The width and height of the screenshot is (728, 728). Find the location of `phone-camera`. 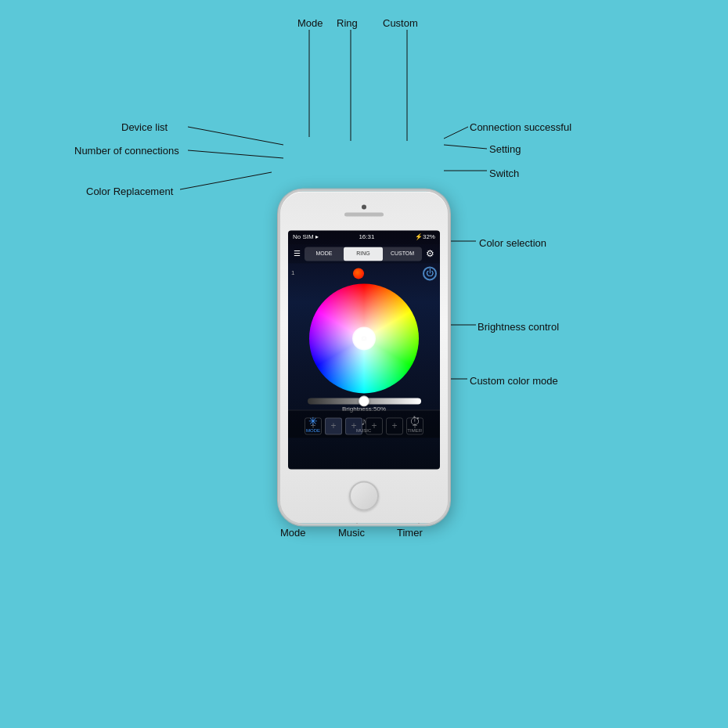

phone-camera is located at coordinates (364, 207).